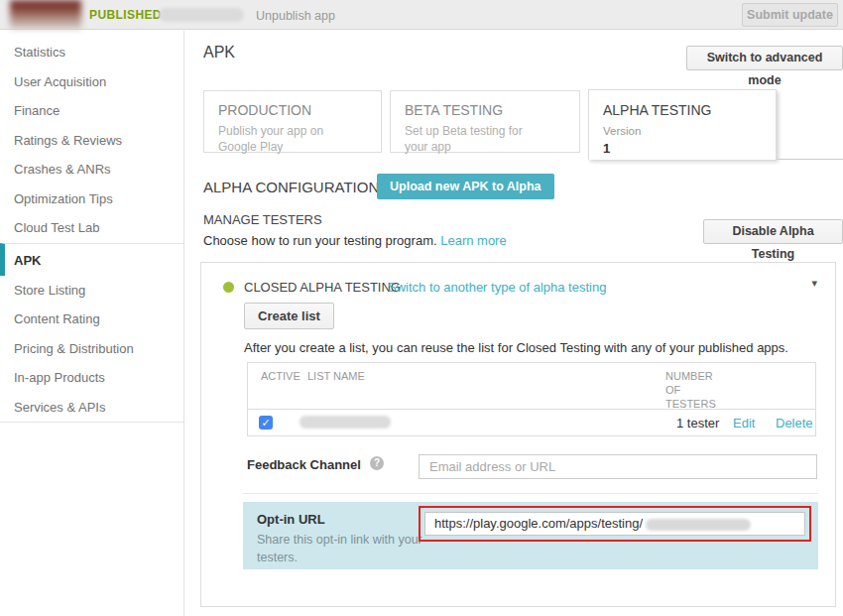  Describe the element at coordinates (266, 423) in the screenshot. I see `active-checkbox: ✓` at that location.